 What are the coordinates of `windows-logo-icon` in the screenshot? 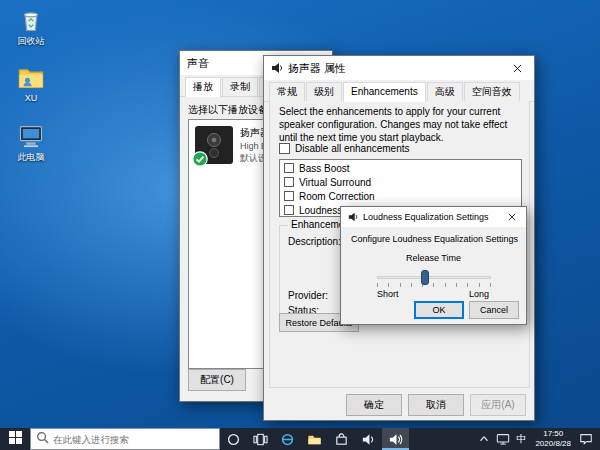 It's located at (16, 439).